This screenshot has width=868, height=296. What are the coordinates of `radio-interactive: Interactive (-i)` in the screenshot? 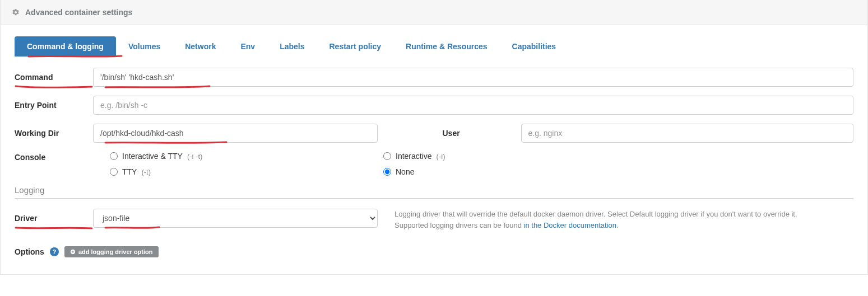 It's located at (414, 156).